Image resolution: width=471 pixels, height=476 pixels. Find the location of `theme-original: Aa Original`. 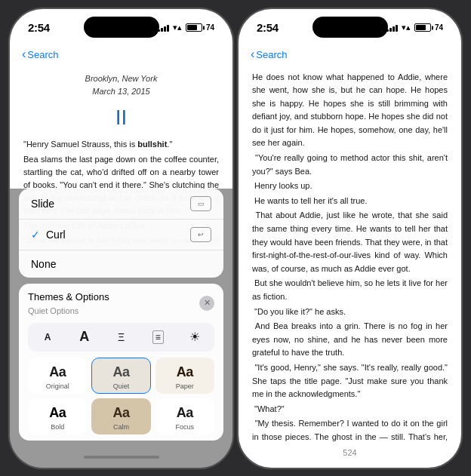

theme-original: Aa Original is located at coordinates (57, 376).